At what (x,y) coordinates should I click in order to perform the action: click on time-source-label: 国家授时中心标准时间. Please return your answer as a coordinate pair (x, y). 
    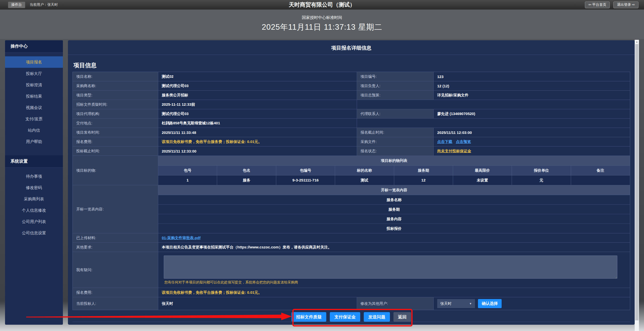
    Looking at the image, I should click on (322, 18).